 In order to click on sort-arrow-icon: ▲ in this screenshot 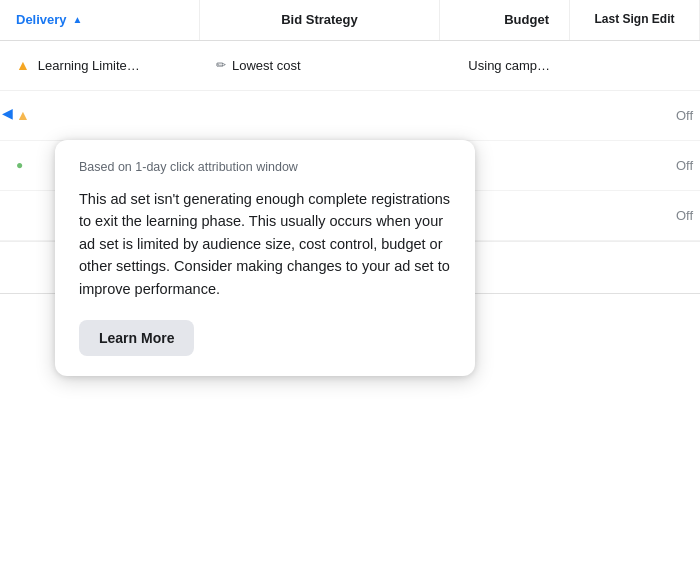, I will do `click(78, 20)`.